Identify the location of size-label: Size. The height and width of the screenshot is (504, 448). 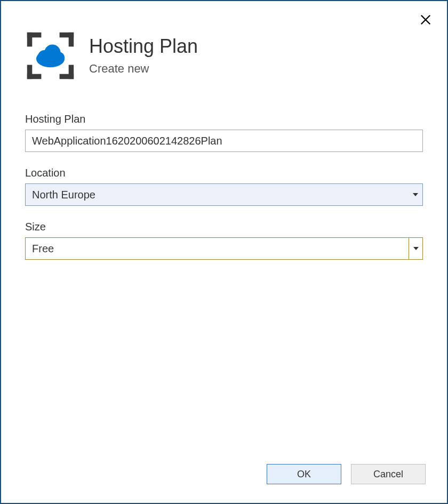
(224, 227).